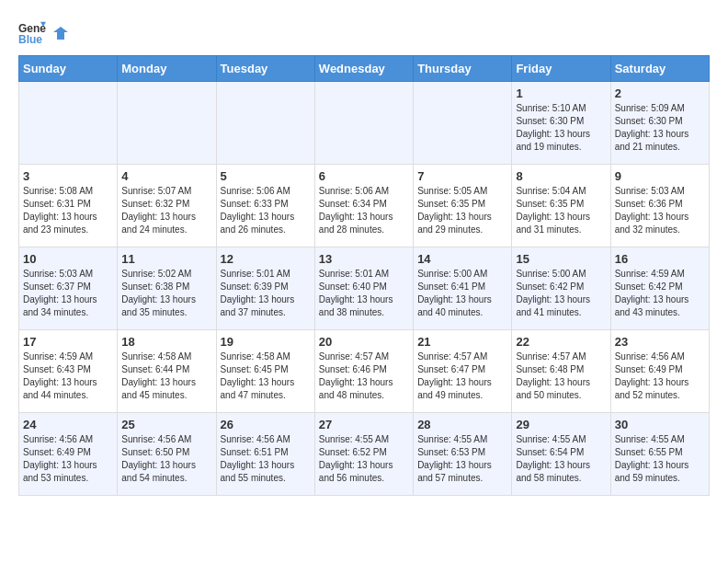 The image size is (728, 563). What do you see at coordinates (364, 425) in the screenshot?
I see `day-number: 27` at bounding box center [364, 425].